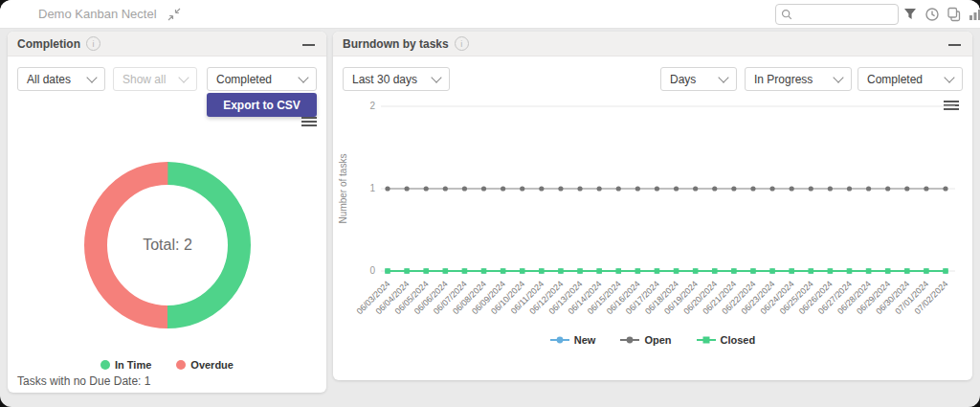 This screenshot has width=980, height=407. Describe the element at coordinates (836, 14) in the screenshot. I see `search-box` at that location.